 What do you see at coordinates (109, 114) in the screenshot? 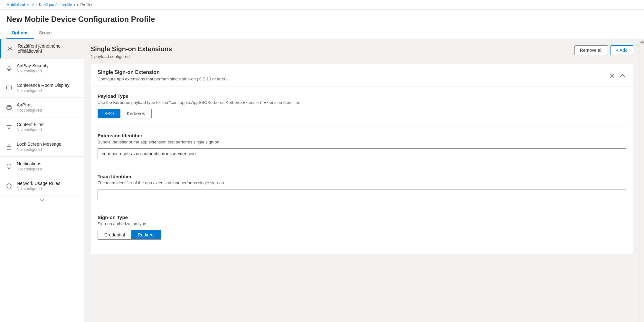
I see `sso-toggle-btn: SSO` at bounding box center [109, 114].